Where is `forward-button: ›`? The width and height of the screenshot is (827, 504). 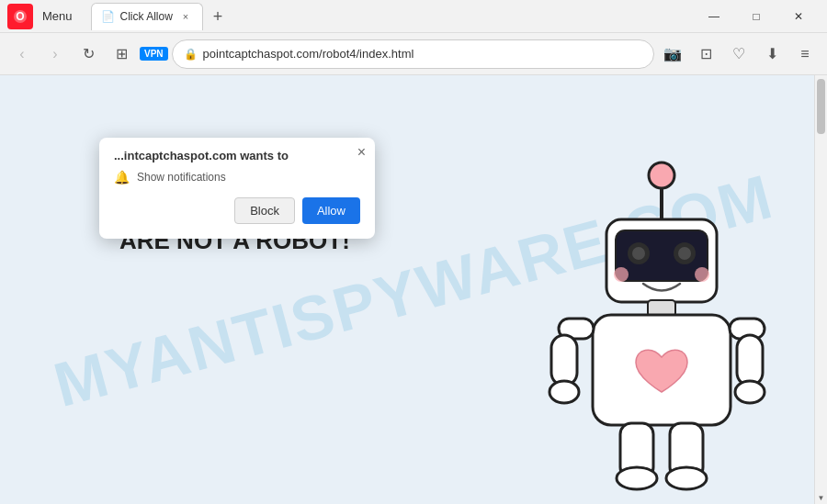 forward-button: › is located at coordinates (55, 54).